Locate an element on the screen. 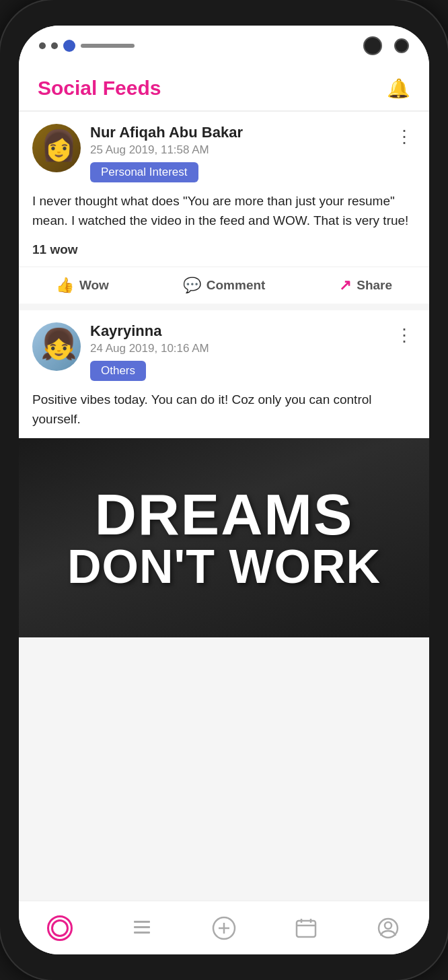 The width and height of the screenshot is (448, 980). post-reactions: 11 wow is located at coordinates (224, 253).